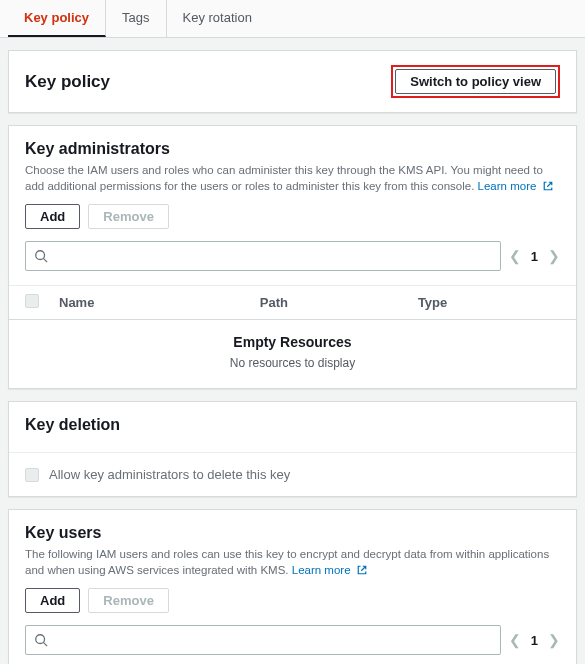 The width and height of the screenshot is (585, 664). I want to click on tab-tags: Tags, so click(136, 18).